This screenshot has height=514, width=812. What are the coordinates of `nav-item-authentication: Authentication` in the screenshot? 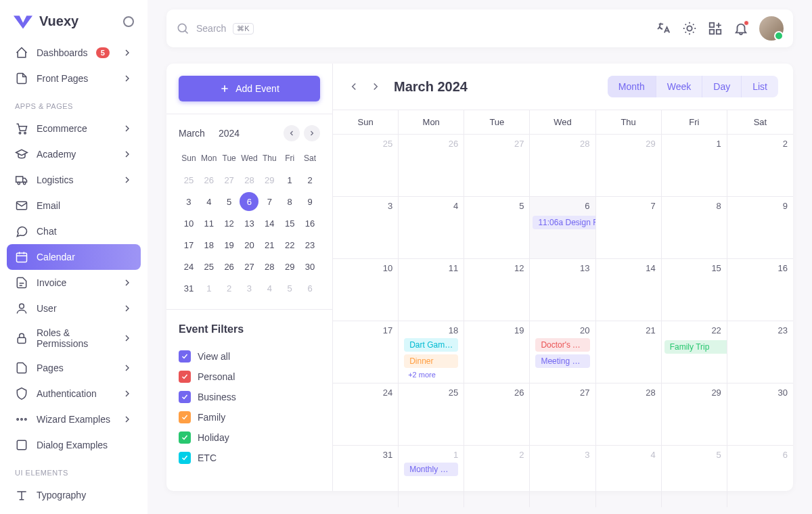 It's located at (74, 394).